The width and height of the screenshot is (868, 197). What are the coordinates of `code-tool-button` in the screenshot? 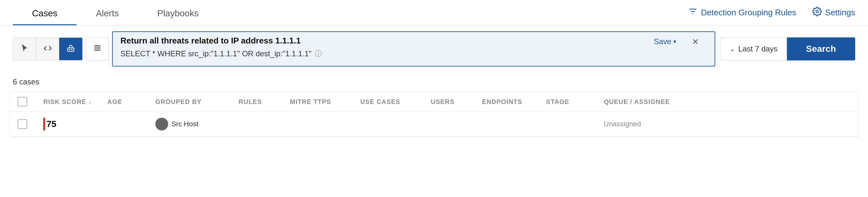 It's located at (48, 49).